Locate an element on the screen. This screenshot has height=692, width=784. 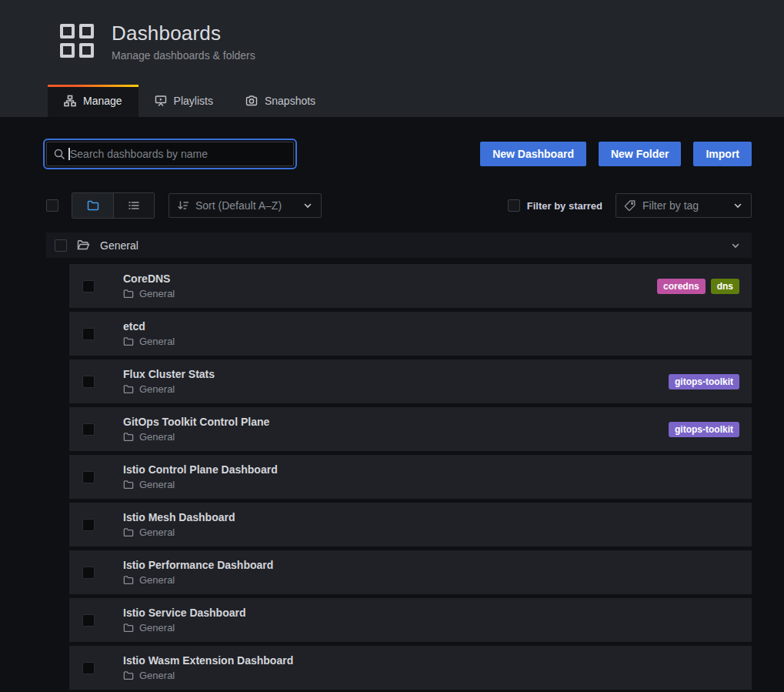
dashboards-apps-icon is located at coordinates (77, 41).